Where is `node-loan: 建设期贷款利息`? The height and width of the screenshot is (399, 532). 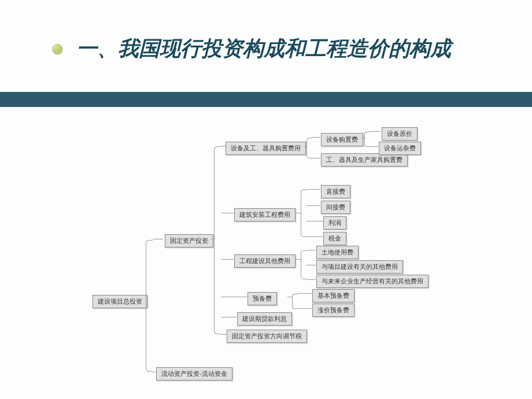 node-loan: 建设期贷款利息 is located at coordinates (265, 319).